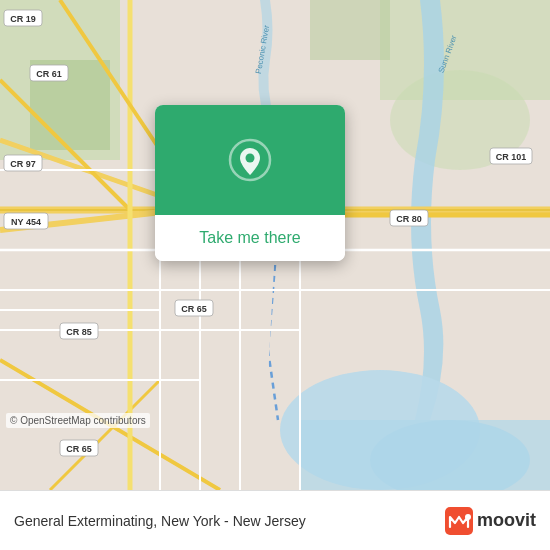 The height and width of the screenshot is (550, 550). What do you see at coordinates (78, 420) in the screenshot?
I see `map-attribution: © OpenStreetMap contributors` at bounding box center [78, 420].